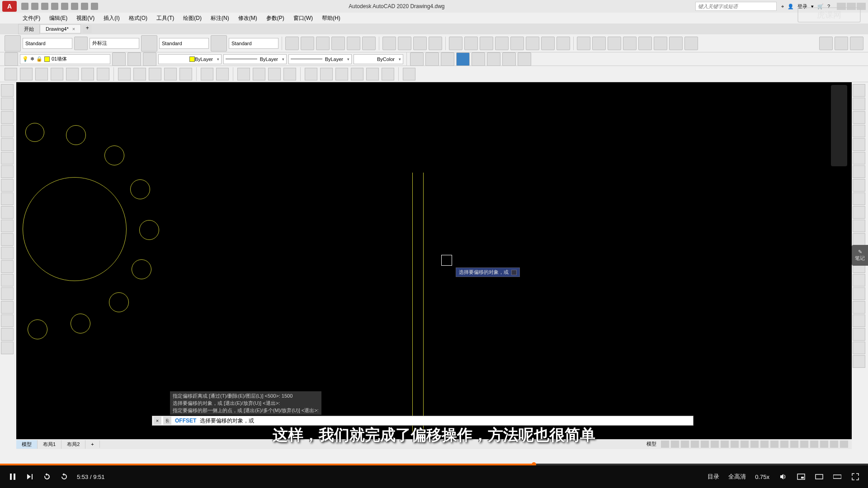  I want to click on navigation-bar, so click(839, 126).